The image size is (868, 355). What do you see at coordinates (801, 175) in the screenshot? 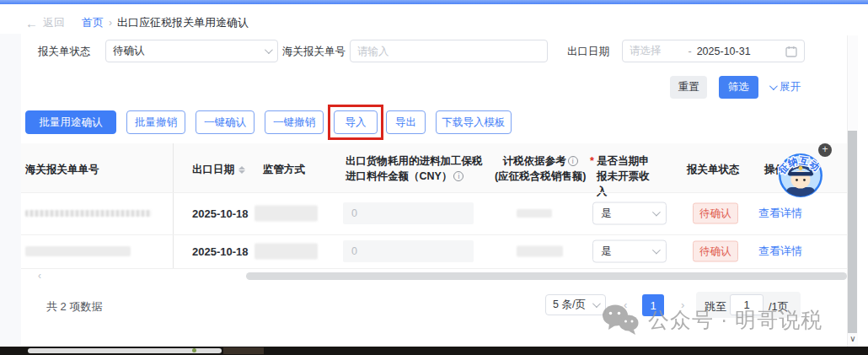
I see `tax-assistant-widget: 征纳互动` at bounding box center [801, 175].